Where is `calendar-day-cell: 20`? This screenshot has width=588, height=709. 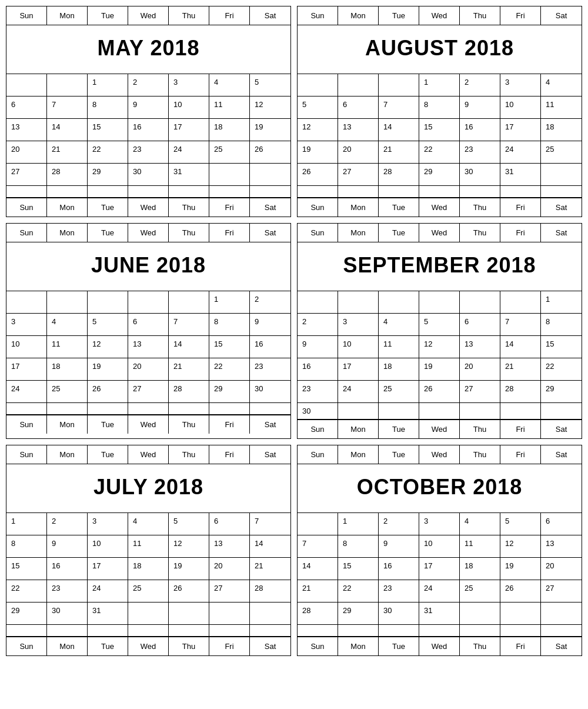 calendar-day-cell: 20 is located at coordinates (359, 152).